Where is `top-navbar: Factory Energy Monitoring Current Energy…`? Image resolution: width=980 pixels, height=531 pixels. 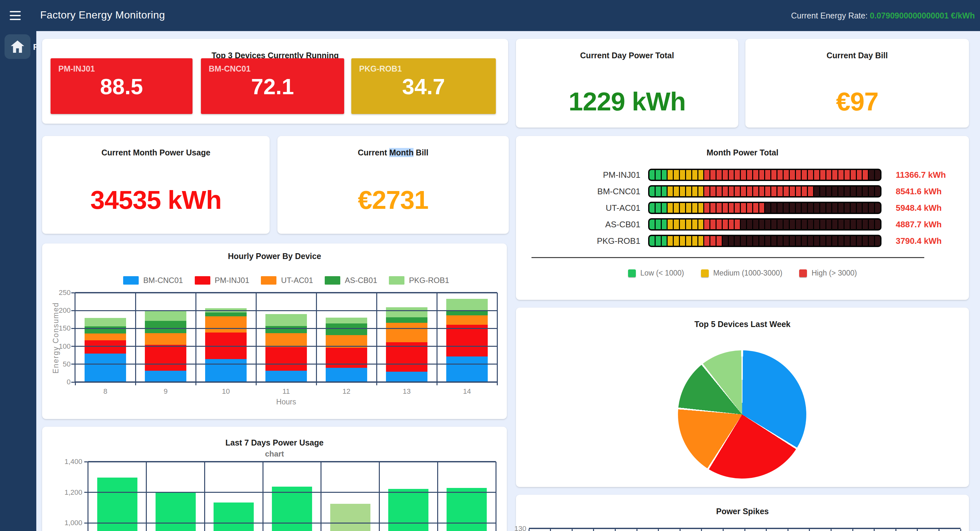 top-navbar: Factory Energy Monitoring Current Energy… is located at coordinates (490, 16).